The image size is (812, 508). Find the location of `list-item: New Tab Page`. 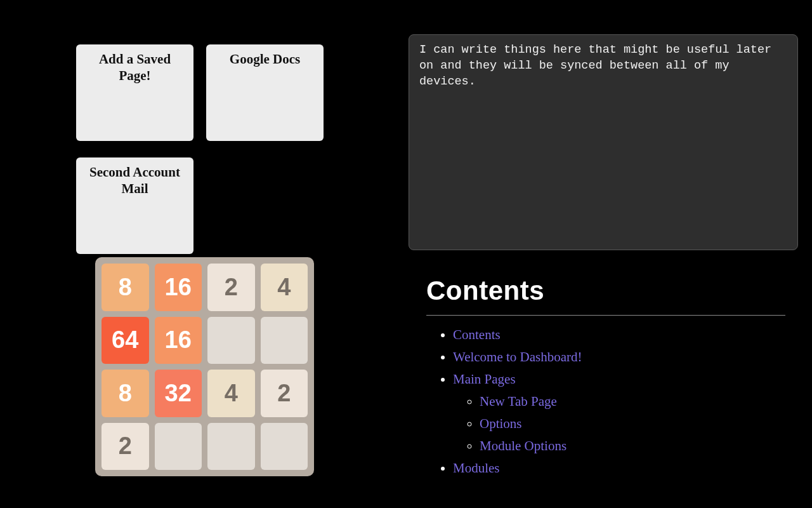

list-item: New Tab Page is located at coordinates (632, 401).